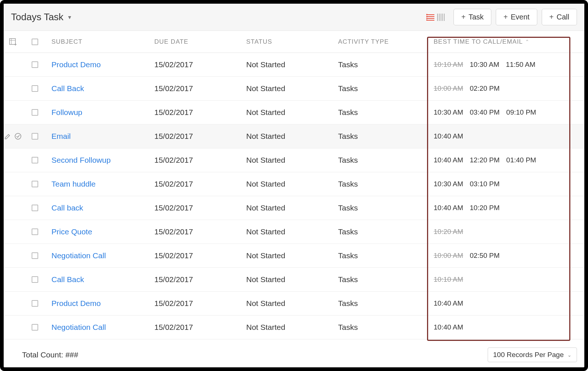  What do you see at coordinates (294, 232) in the screenshot?
I see `table-row: Price Quote15/02/2017Not StartedTasks10:…` at bounding box center [294, 232].